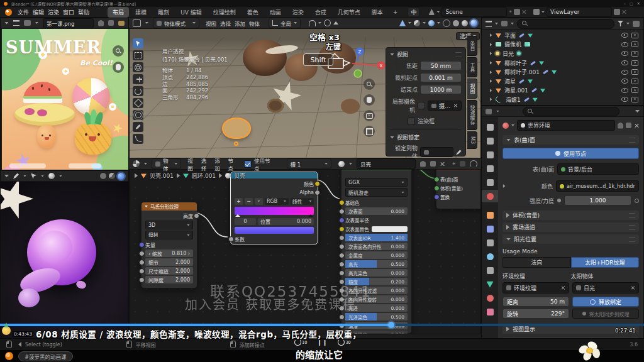 The width and height of the screenshot is (644, 362). I want to click on annotate-tool-button, so click(138, 127).